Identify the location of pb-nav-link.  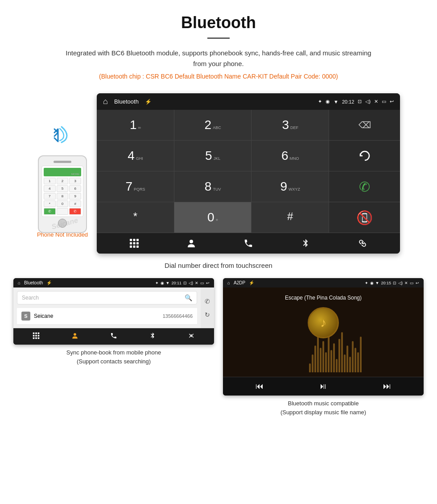
(191, 337).